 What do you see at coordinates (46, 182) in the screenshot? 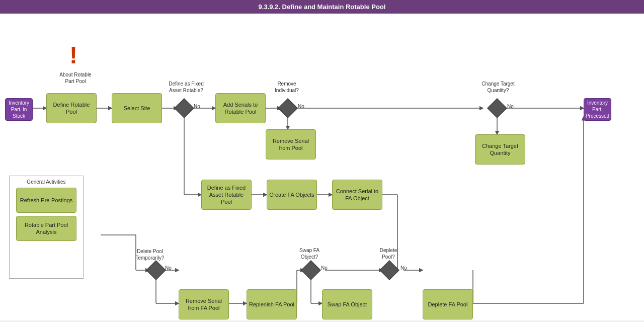
I see `general-activities-title: General Activities` at bounding box center [46, 182].